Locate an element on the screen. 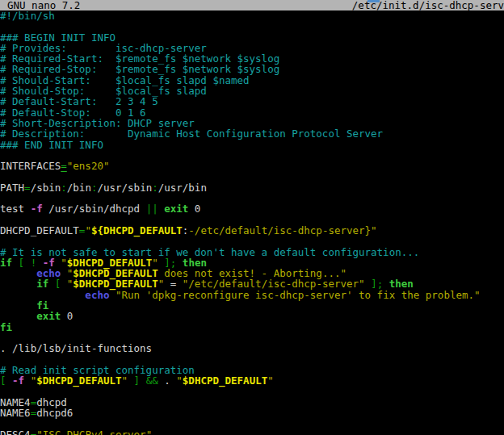  editor-line: # Provides: isc-dhcp-server is located at coordinates (252, 48).